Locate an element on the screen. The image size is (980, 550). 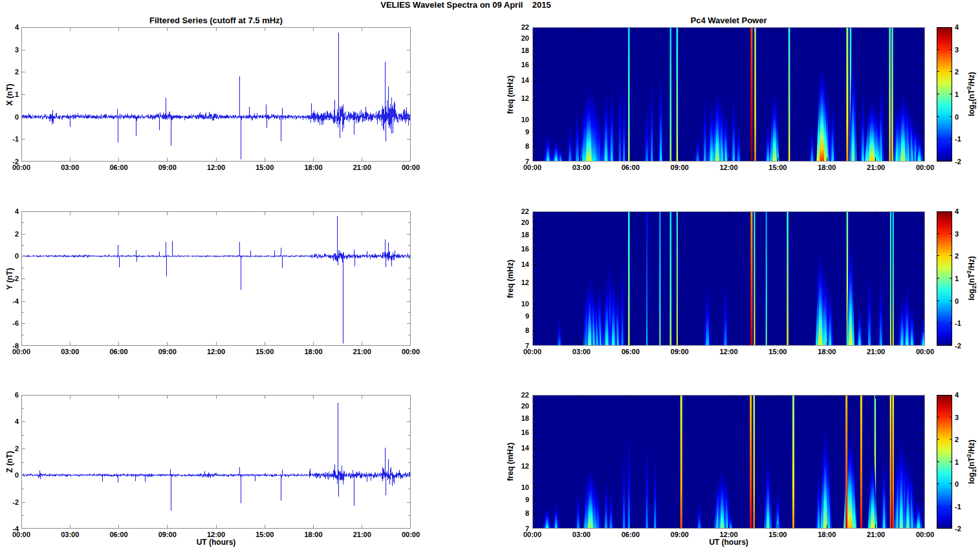
z-wavelet-spectrogram is located at coordinates (728, 461).